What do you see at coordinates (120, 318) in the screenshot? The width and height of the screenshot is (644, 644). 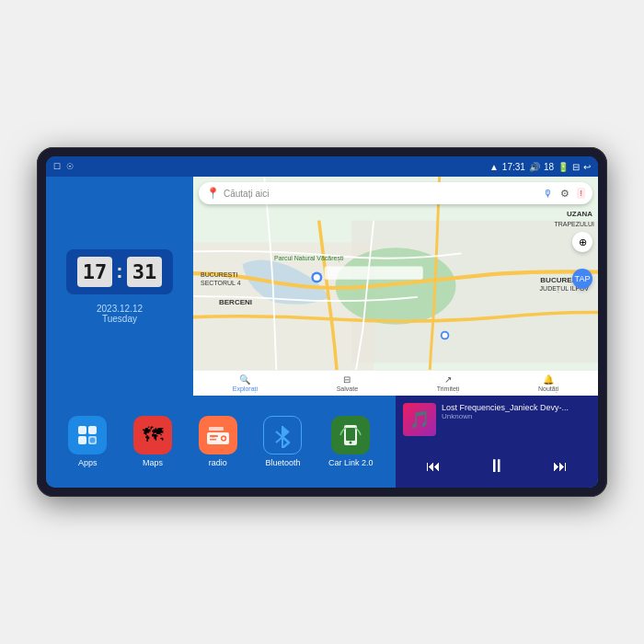 I see `day-text: Tuesday` at bounding box center [120, 318].